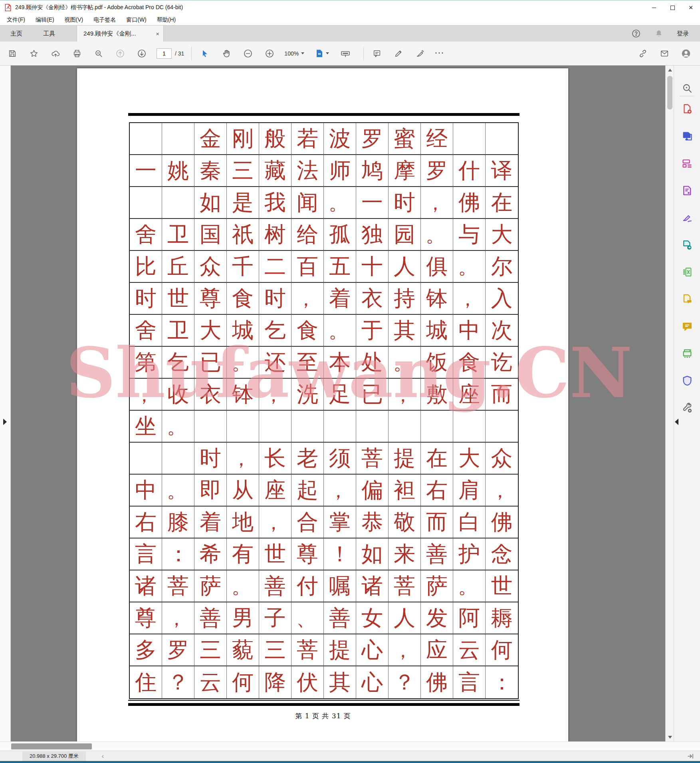 This screenshot has width=700, height=763. What do you see at coordinates (377, 54) in the screenshot?
I see `comment-note-icon` at bounding box center [377, 54].